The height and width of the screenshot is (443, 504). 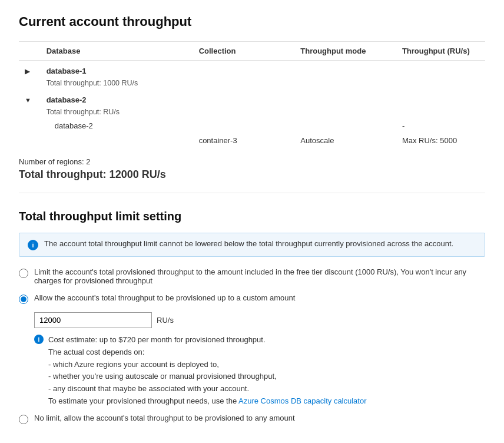 I want to click on regions-info: Number of regions: 2, so click(x=252, y=161).